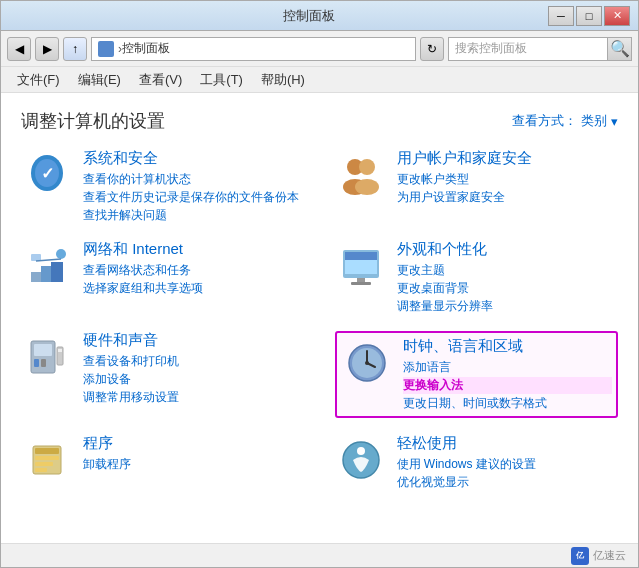 Image resolution: width=639 pixels, height=568 pixels. I want to click on programs-title: 程序, so click(194, 444).